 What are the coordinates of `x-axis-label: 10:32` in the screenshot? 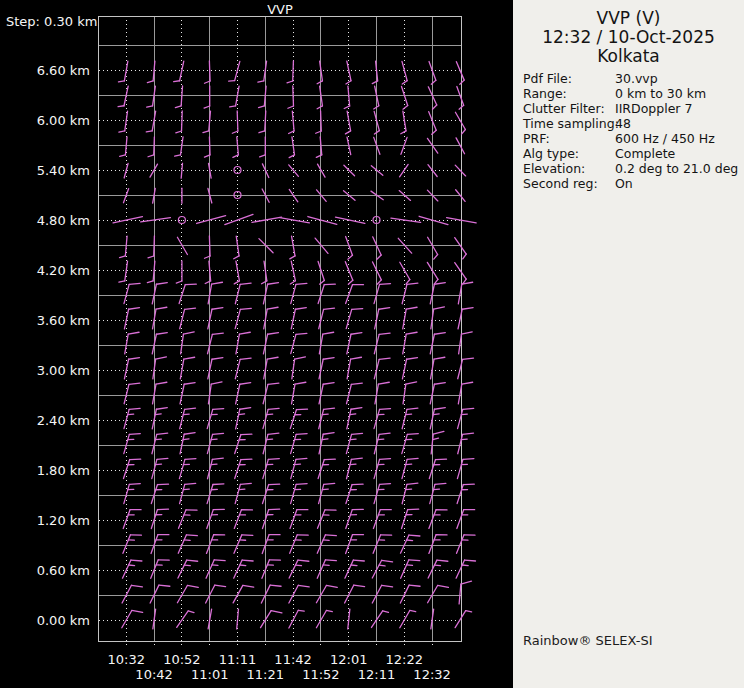 It's located at (126, 660).